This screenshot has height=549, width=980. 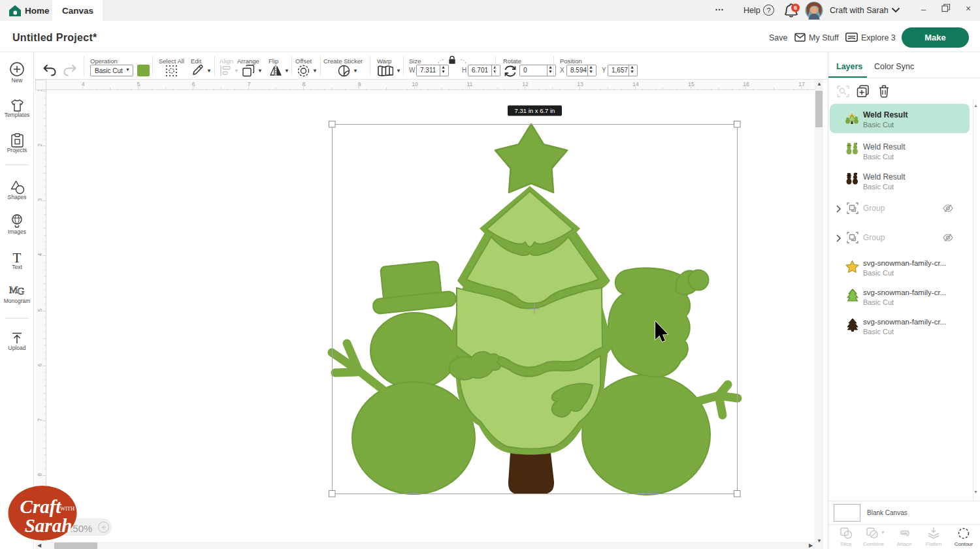 What do you see at coordinates (41, 507) in the screenshot?
I see `svg-text: Craft` at bounding box center [41, 507].